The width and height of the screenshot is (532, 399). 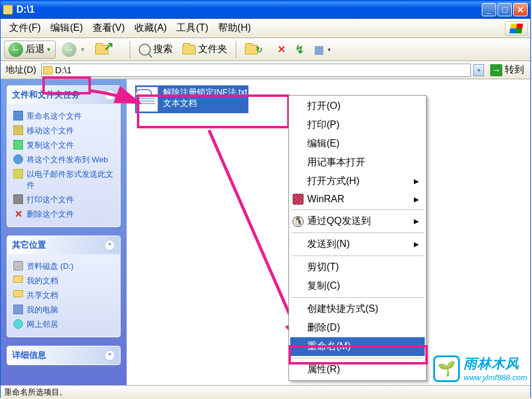 What do you see at coordinates (256, 50) in the screenshot?
I see `sync-button: ↻` at bounding box center [256, 50].